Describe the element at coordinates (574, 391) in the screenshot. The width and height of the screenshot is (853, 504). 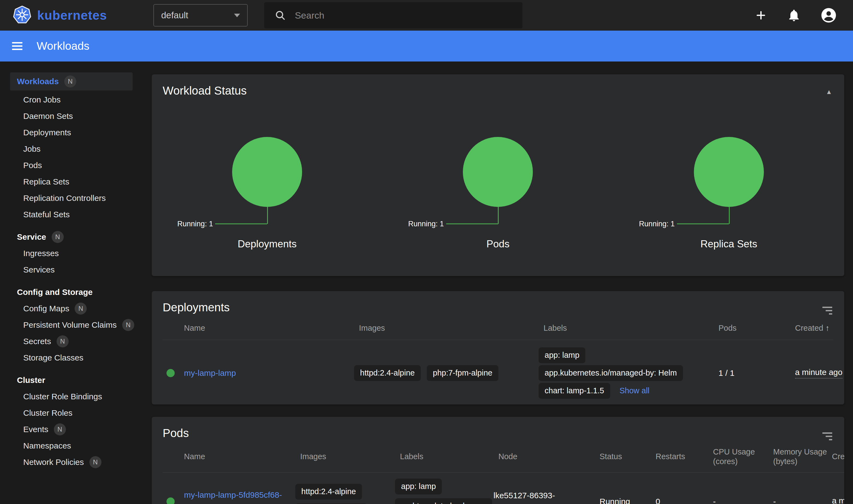
I see `label-chip: chart: lamp-1.1.5` at that location.